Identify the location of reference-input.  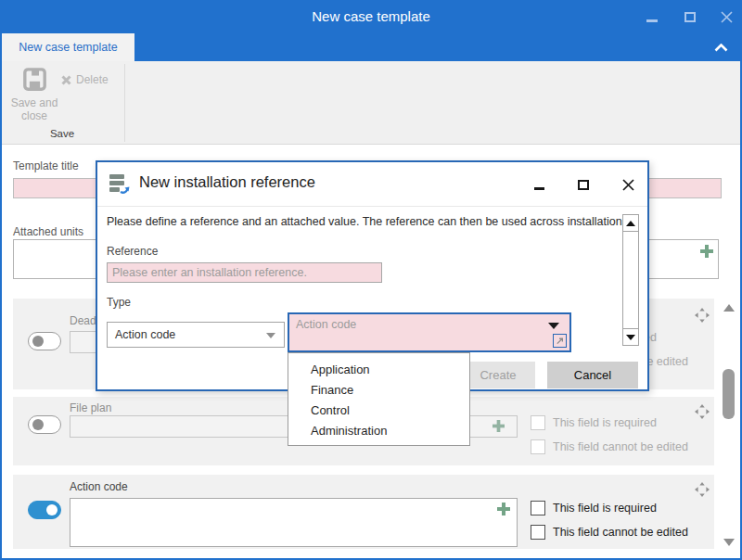
(245, 273).